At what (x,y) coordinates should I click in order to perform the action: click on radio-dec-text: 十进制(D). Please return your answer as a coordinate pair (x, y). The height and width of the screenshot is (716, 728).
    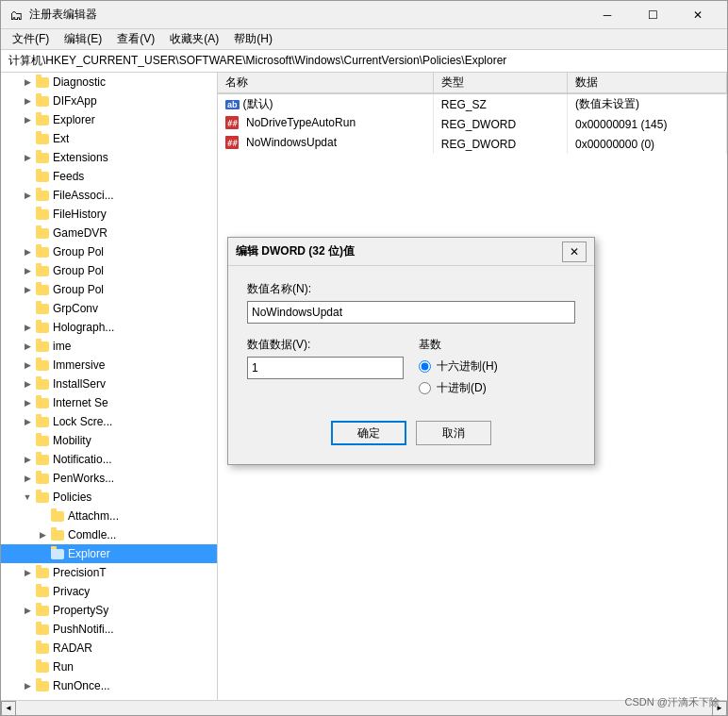
    Looking at the image, I should click on (462, 389).